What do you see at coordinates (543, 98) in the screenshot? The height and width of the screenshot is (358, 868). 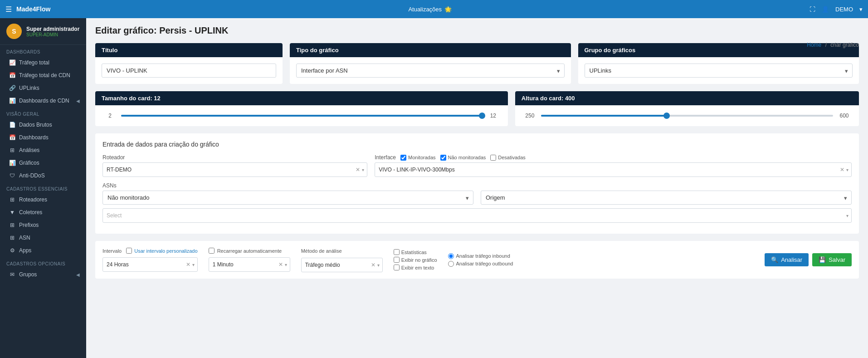 I see `card-height-label-prefix: Altura do card:` at bounding box center [543, 98].